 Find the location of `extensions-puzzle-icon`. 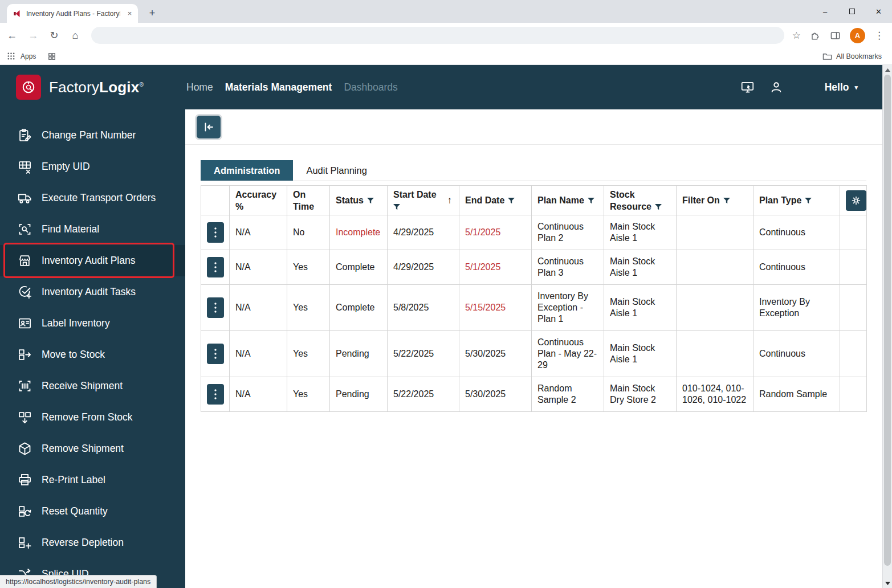

extensions-puzzle-icon is located at coordinates (815, 35).